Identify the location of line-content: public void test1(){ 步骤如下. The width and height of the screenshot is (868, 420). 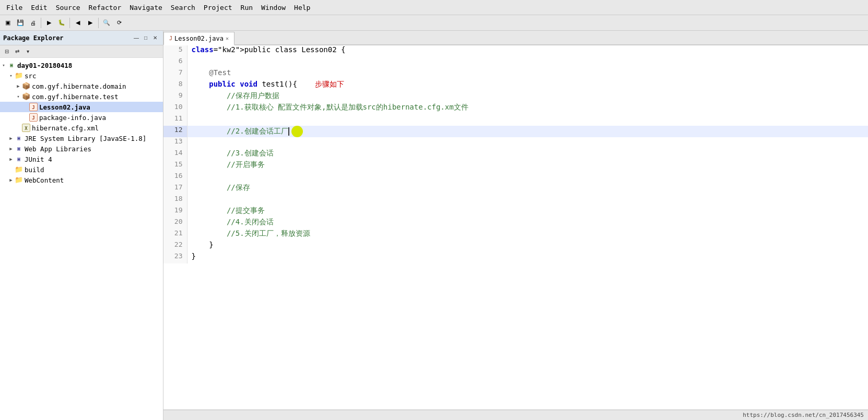
(527, 86).